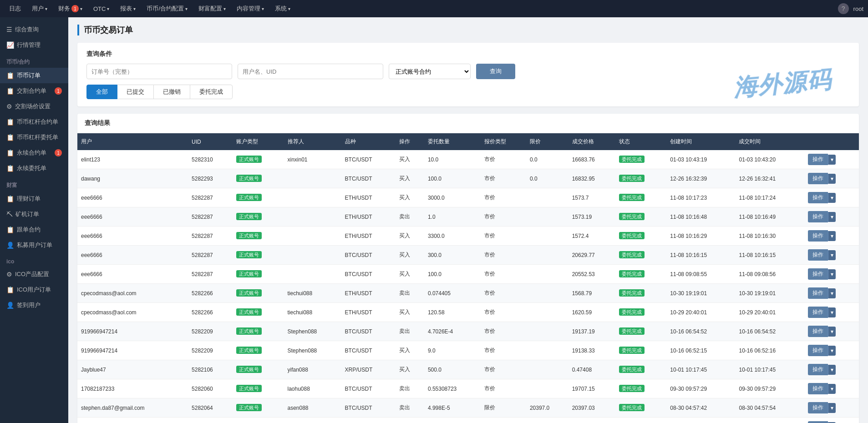 This screenshot has width=868, height=423. What do you see at coordinates (592, 312) in the screenshot?
I see `cell-deal-price: 1620.59` at bounding box center [592, 312].